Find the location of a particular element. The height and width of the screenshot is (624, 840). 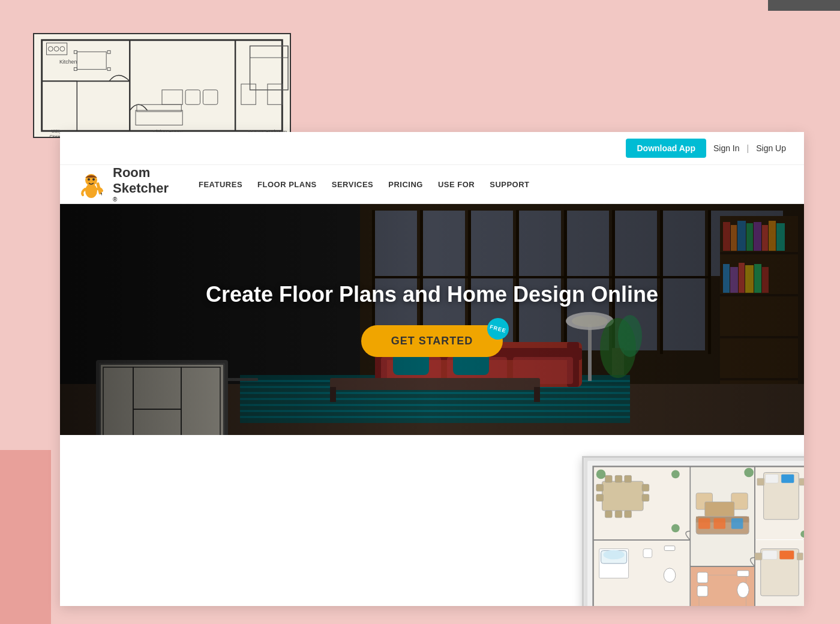

logo-area: Room Sketcher® is located at coordinates (124, 185).